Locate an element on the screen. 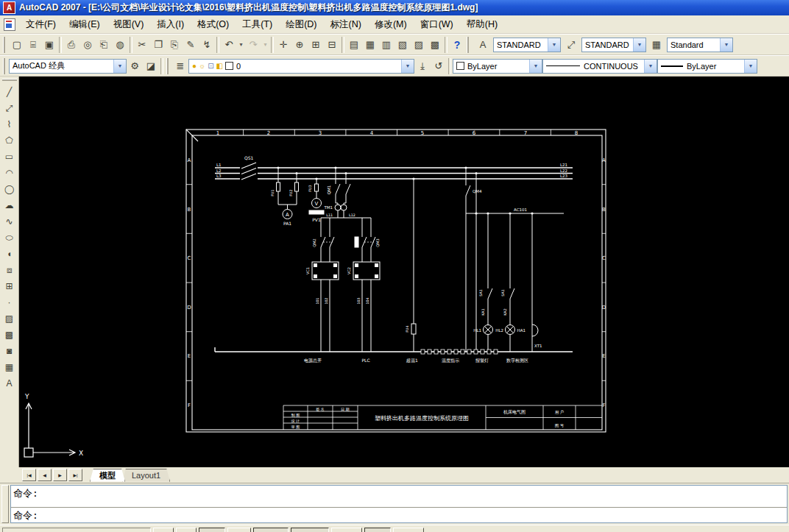 The width and height of the screenshot is (789, 532). undo-dropdown-icon: ▾ is located at coordinates (241, 45).